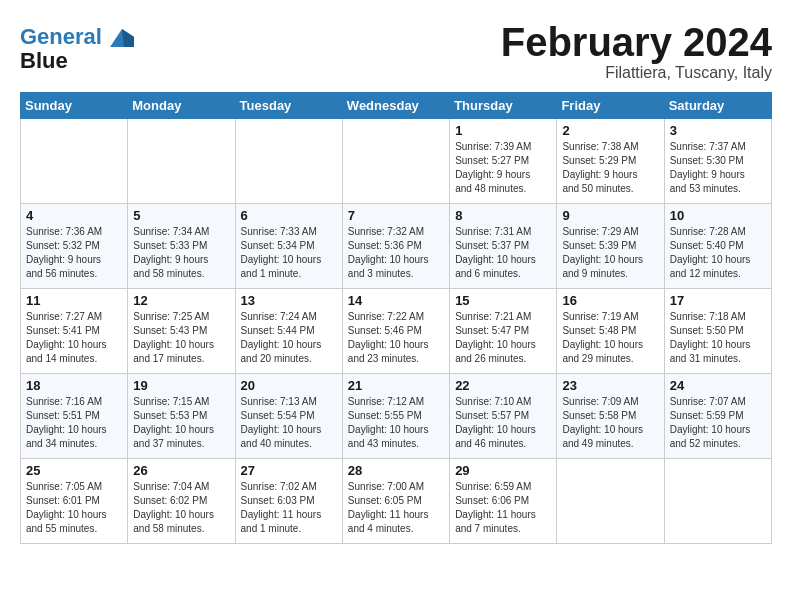 This screenshot has height=612, width=792. I want to click on logo-line1: General, so click(61, 36).